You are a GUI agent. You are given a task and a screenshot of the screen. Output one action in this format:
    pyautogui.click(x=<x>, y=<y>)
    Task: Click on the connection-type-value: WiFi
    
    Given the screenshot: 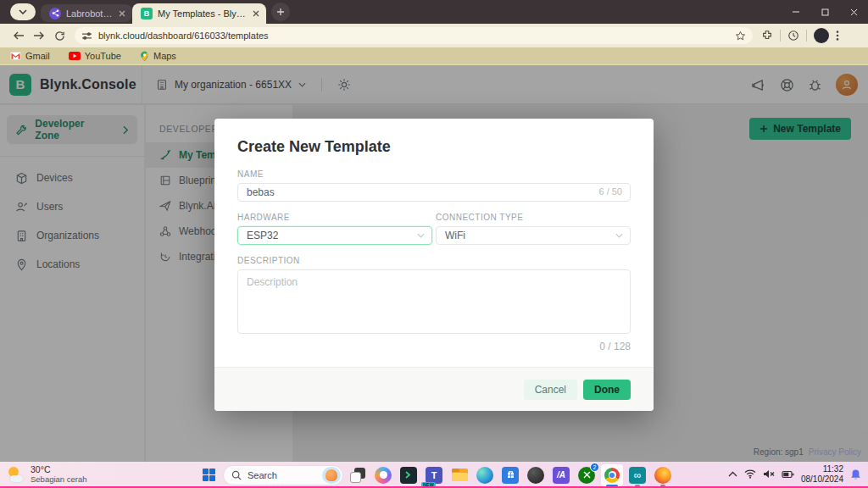 What is the action you would take?
    pyautogui.click(x=455, y=236)
    